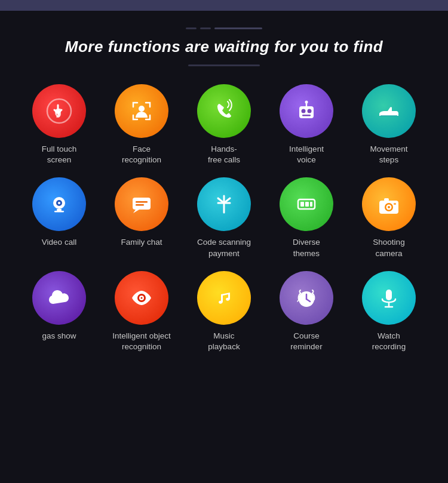 This screenshot has width=448, height=483. What do you see at coordinates (142, 298) in the screenshot?
I see `intelligent-object-recognition-icon-circle` at bounding box center [142, 298].